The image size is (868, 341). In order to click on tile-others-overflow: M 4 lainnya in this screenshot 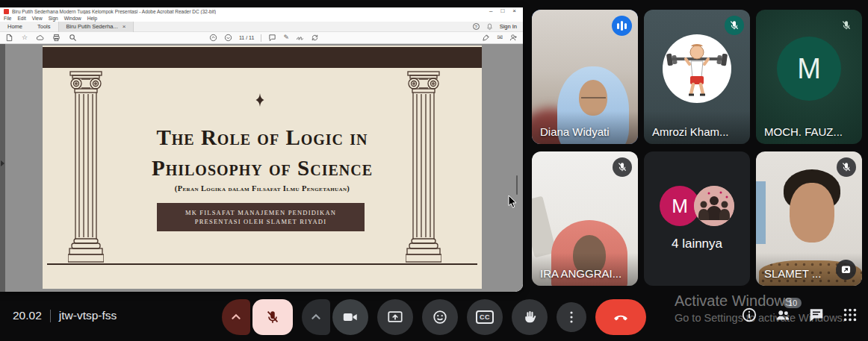, I will do `click(697, 219)`.